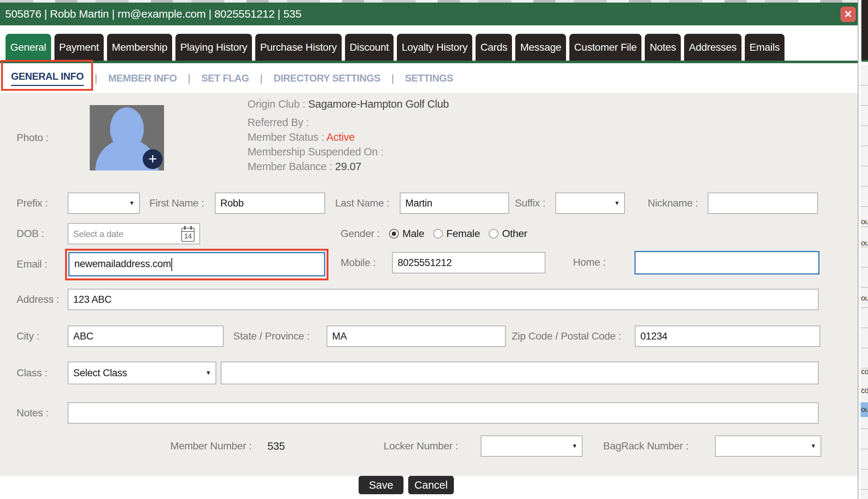 This screenshot has height=499, width=868. Describe the element at coordinates (276, 446) in the screenshot. I see `member-number-value: 535` at that location.